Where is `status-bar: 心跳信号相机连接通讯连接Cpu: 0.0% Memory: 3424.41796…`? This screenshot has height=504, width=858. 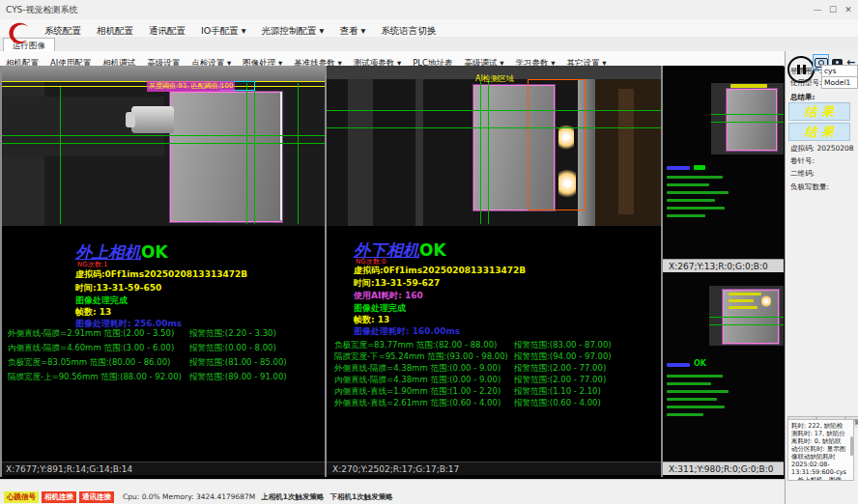
status-bar: 心跳信号相机连接通讯连接Cpu: 0.0% Memory: 3424.41796… is located at coordinates (392, 491).